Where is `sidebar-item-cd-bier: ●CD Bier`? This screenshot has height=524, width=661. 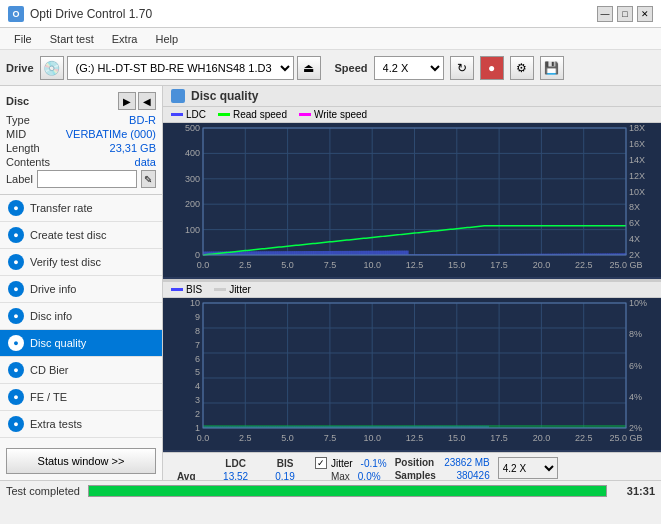
sidebar-item-cd-bier: ●CD Bier is located at coordinates (81, 370).